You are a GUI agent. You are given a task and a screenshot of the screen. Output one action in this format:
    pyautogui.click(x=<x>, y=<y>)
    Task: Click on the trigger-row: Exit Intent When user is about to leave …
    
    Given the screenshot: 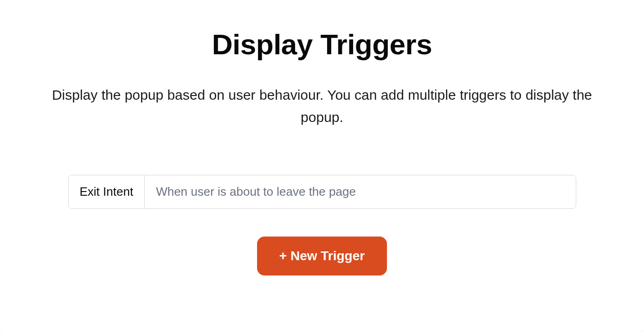 What is the action you would take?
    pyautogui.click(x=322, y=192)
    